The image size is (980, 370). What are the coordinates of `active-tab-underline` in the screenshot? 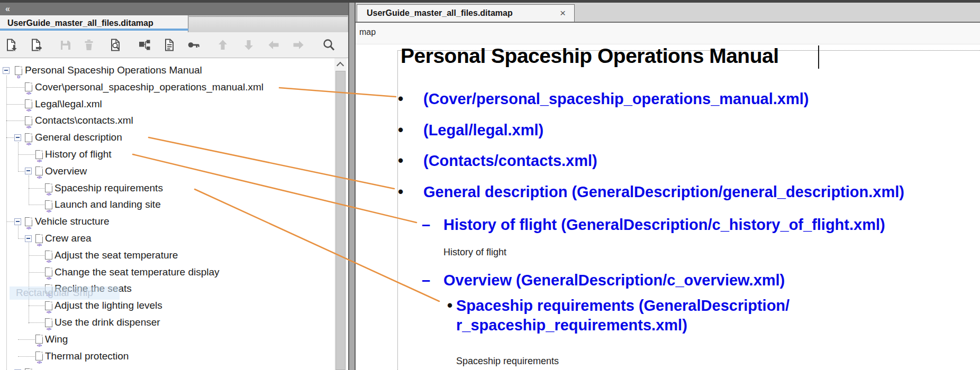 It's located at (94, 30).